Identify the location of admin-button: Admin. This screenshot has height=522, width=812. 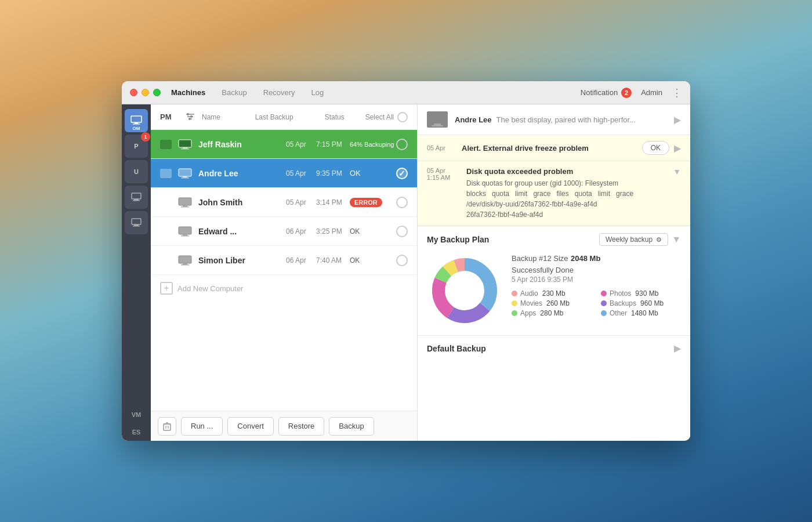
(652, 93).